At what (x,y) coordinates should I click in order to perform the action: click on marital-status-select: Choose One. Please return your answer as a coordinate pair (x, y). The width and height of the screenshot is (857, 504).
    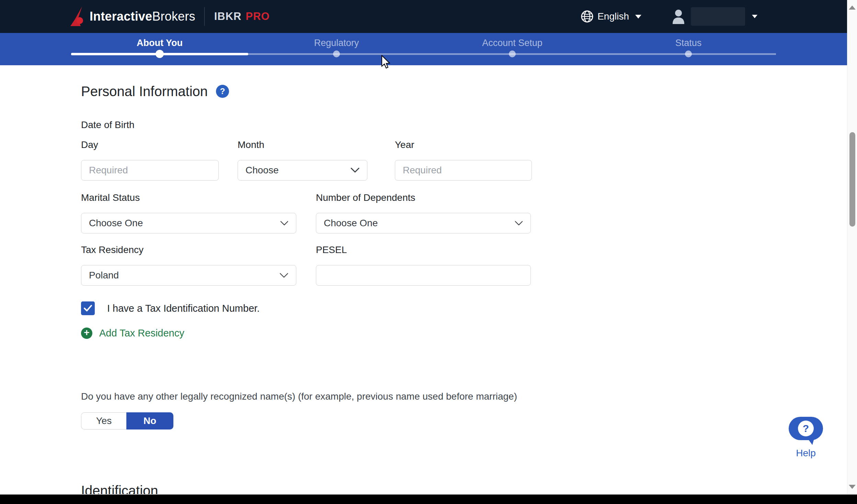
    Looking at the image, I should click on (189, 223).